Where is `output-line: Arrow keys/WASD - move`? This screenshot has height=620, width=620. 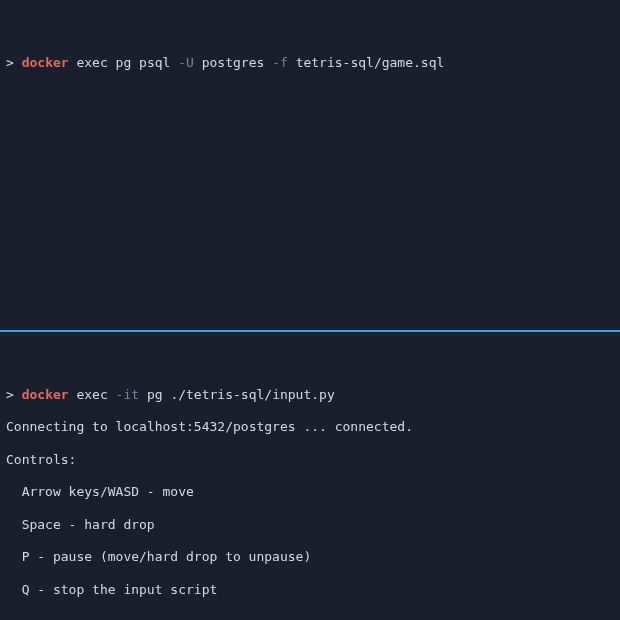 output-line: Arrow keys/WASD - move is located at coordinates (310, 492).